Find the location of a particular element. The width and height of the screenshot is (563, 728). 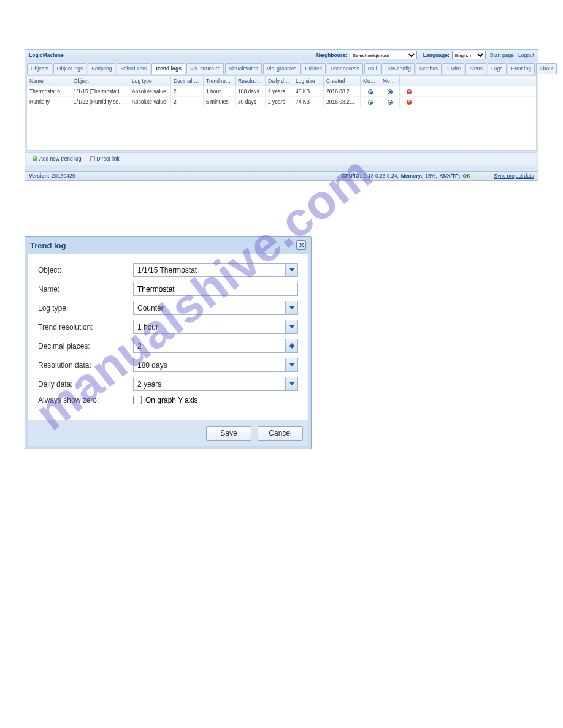

trendres-select: 1 hour is located at coordinates (216, 327).